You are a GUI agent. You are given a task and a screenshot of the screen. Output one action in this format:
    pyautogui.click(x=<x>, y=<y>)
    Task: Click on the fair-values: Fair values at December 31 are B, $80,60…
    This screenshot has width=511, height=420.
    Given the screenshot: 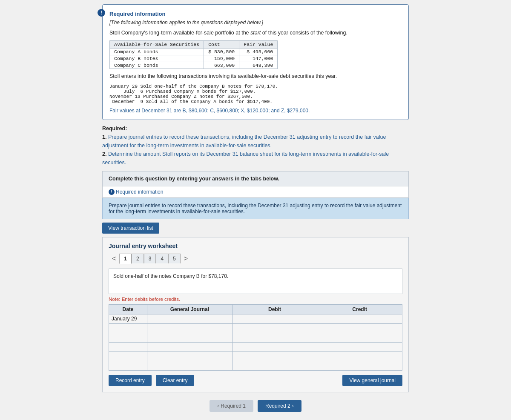 What is the action you would take?
    pyautogui.click(x=256, y=111)
    